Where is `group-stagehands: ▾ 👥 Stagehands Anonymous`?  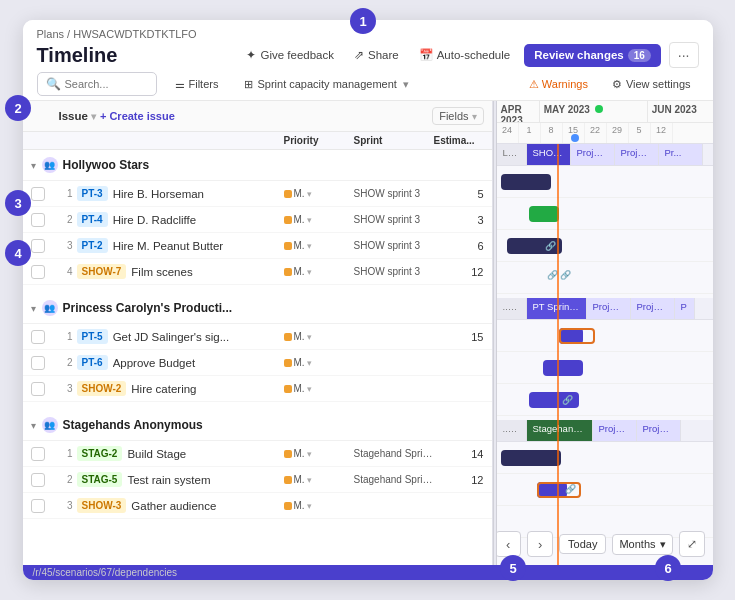
group-stagehands: ▾ 👥 Stagehands Anonymous is located at coordinates (258, 426).